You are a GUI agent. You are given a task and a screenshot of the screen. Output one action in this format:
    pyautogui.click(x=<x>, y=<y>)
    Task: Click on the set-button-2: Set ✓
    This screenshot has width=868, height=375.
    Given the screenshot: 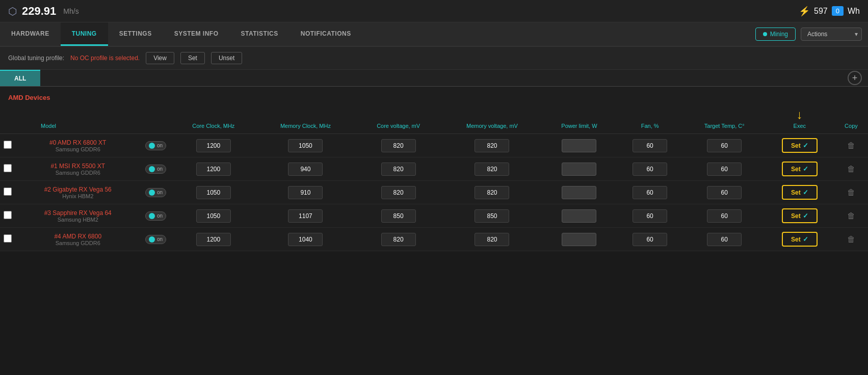 What is the action you would take?
    pyautogui.click(x=800, y=193)
    